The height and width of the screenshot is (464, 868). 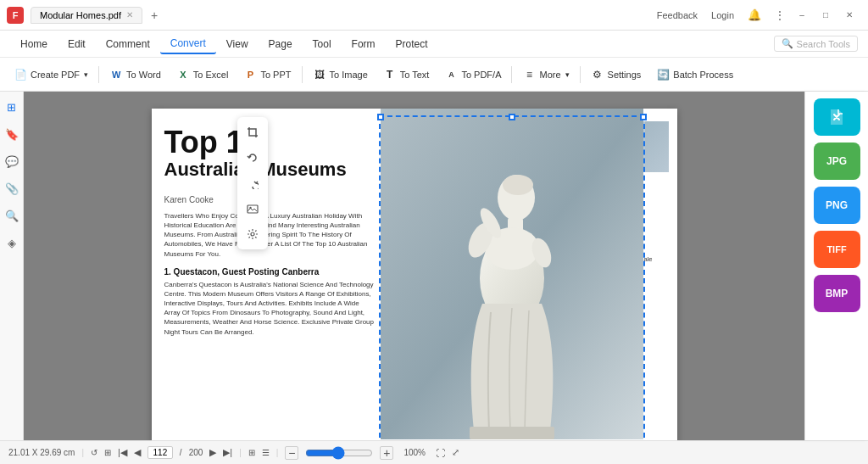 I want to click on tab-close-icon: ✕, so click(x=130, y=15).